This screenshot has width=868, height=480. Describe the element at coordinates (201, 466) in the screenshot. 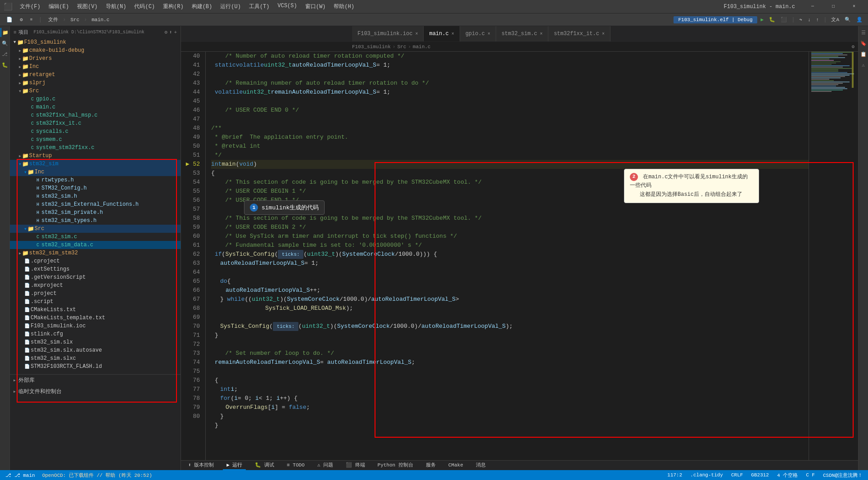

I see `panel-tab-vcs: ⬆ 版本控制` at that location.